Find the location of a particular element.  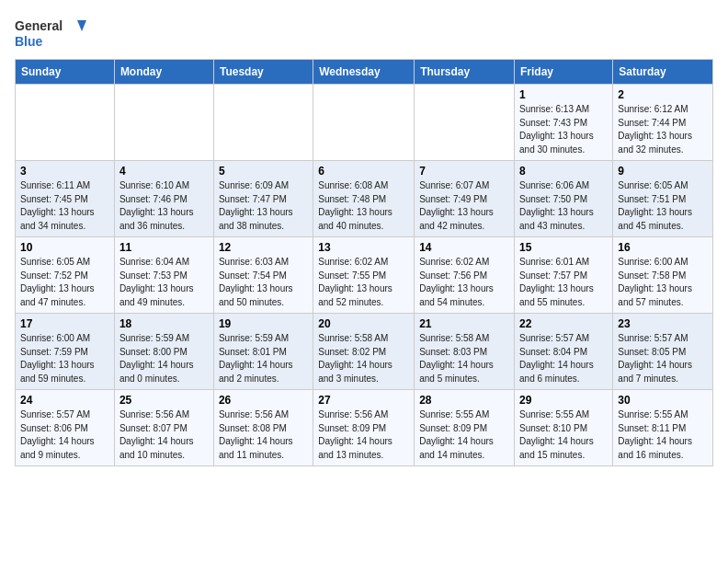

day-number: 10 is located at coordinates (64, 247).